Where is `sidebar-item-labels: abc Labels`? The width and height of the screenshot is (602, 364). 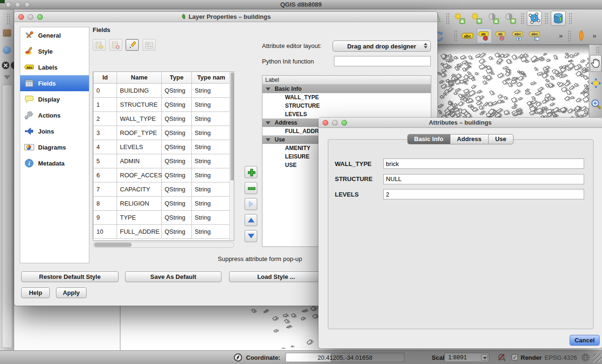 sidebar-item-labels: abc Labels is located at coordinates (55, 67).